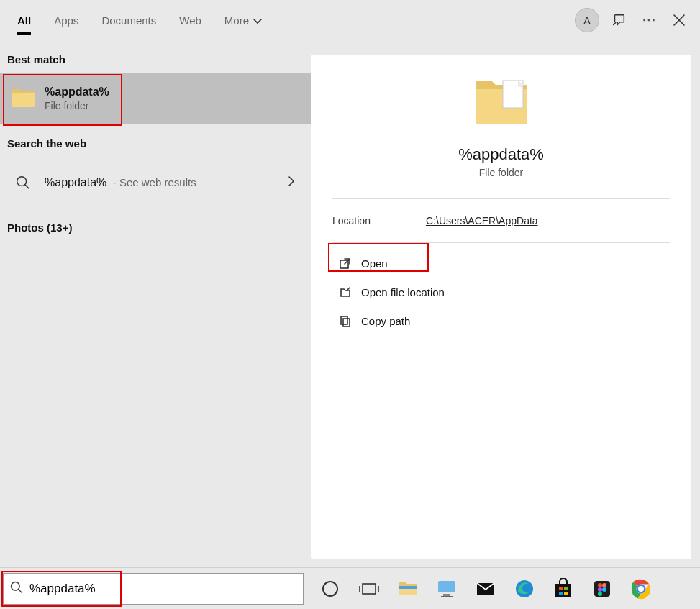 This screenshot has height=609, width=700. Describe the element at coordinates (386, 321) in the screenshot. I see `action-label: Copy path` at that location.